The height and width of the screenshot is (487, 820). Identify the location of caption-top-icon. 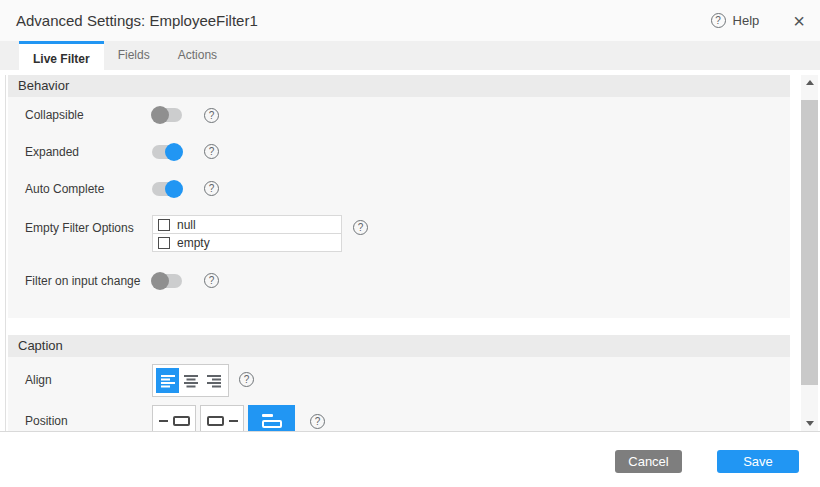
(272, 421).